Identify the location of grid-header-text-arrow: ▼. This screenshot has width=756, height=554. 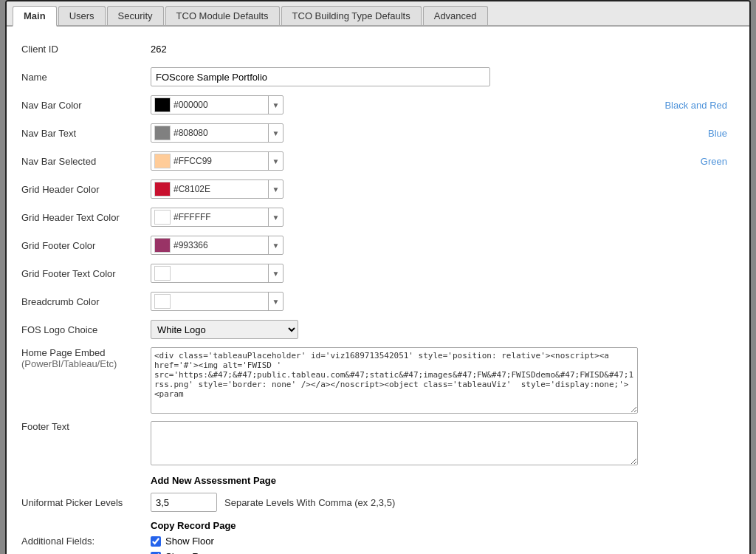
(275, 217).